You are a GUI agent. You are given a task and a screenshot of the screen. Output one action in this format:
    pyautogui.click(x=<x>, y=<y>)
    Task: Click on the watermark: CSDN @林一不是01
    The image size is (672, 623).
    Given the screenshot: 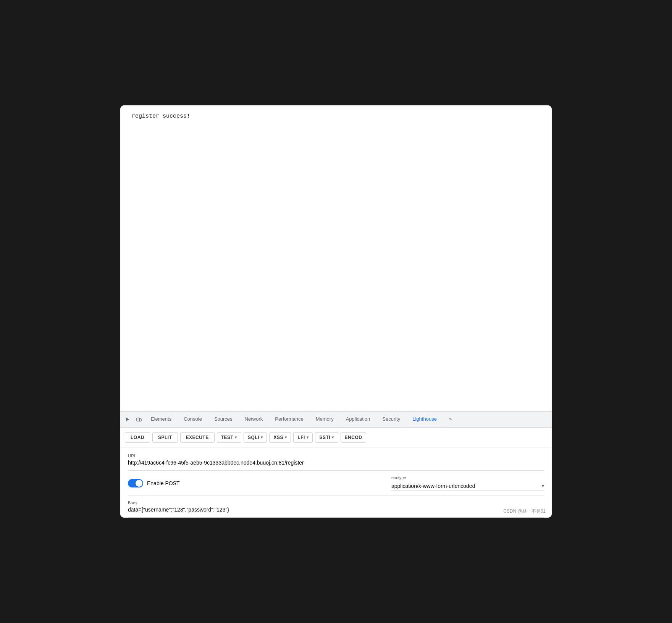 What is the action you would take?
    pyautogui.click(x=525, y=512)
    